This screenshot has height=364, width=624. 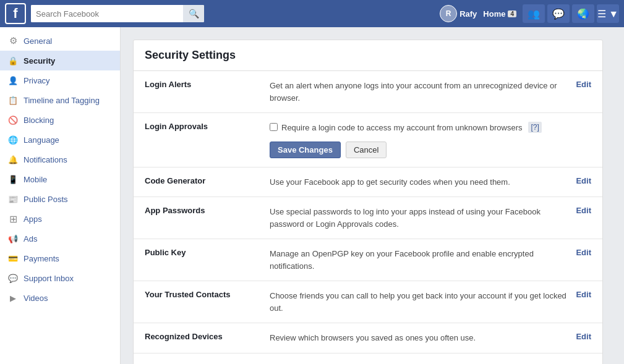 What do you see at coordinates (33, 219) in the screenshot?
I see `sidebar-item-label: Apps` at bounding box center [33, 219].